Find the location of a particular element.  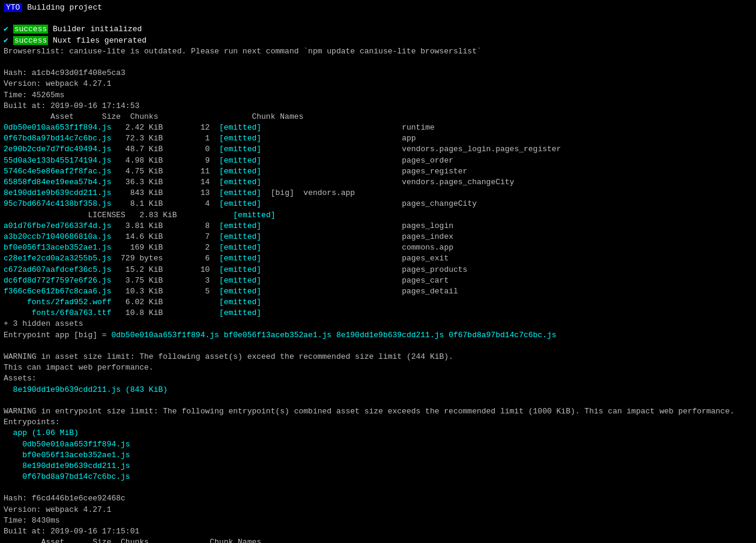

asset-row-3: 55d0a3e133b455174194.js 4.98 KiB 9 [emit… is located at coordinates (378, 161).